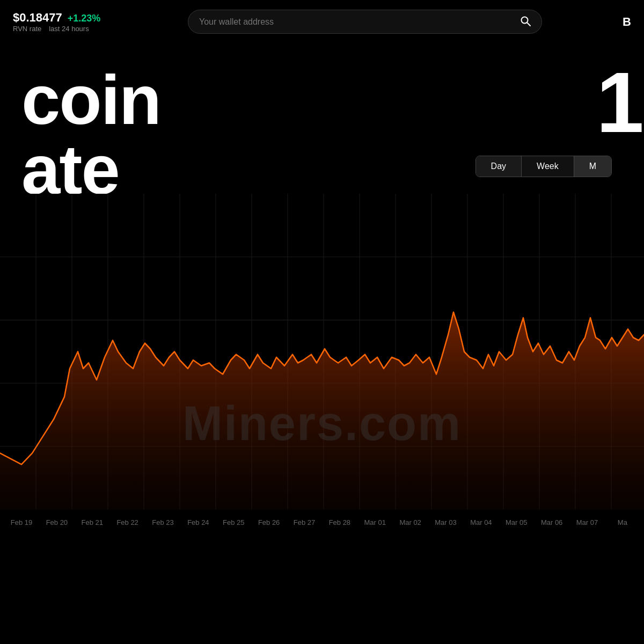  Describe the element at coordinates (525, 21) in the screenshot. I see `search-icon` at that location.